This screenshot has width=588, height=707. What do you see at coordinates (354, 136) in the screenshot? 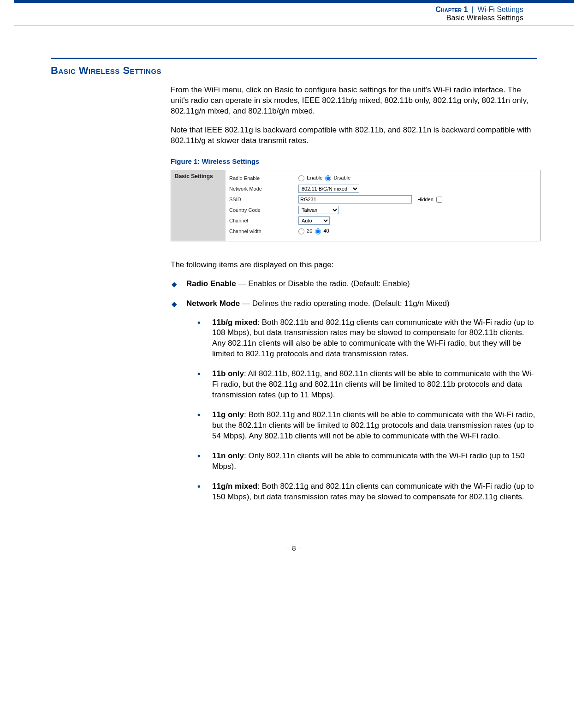
I see `intro-paragraph-2: Note that IEEE 802.11g is backward compa…` at bounding box center [354, 136].